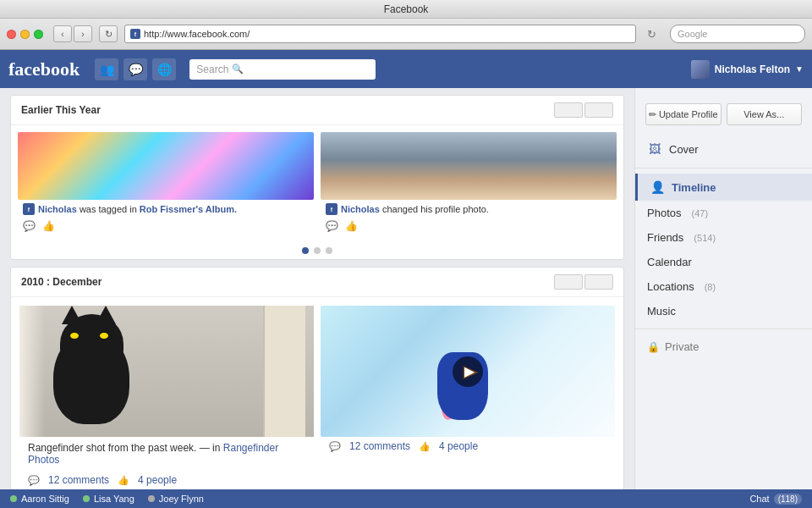 This screenshot has width=812, height=508. I want to click on tagged-album-link: Rob Fissmer's Album., so click(188, 209).